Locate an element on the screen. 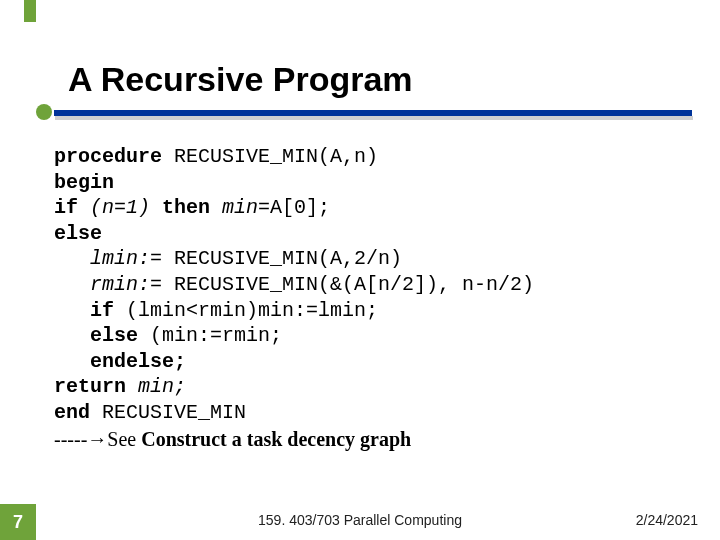  footer-center: 159. 403/703 Parallel Computing is located at coordinates (360, 520).